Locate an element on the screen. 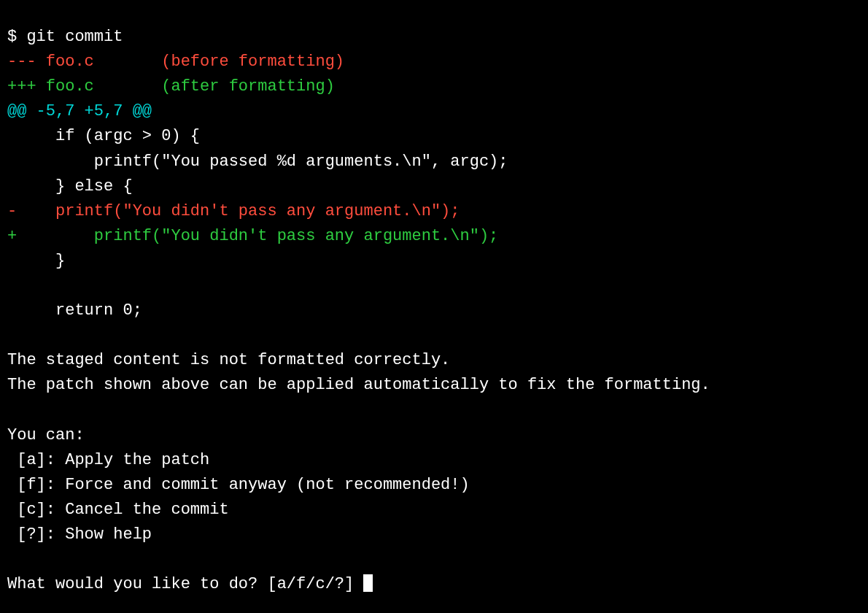 The height and width of the screenshot is (613, 868). prompt-question: What would you like to do? [a/f/c/?] is located at coordinates (185, 584).